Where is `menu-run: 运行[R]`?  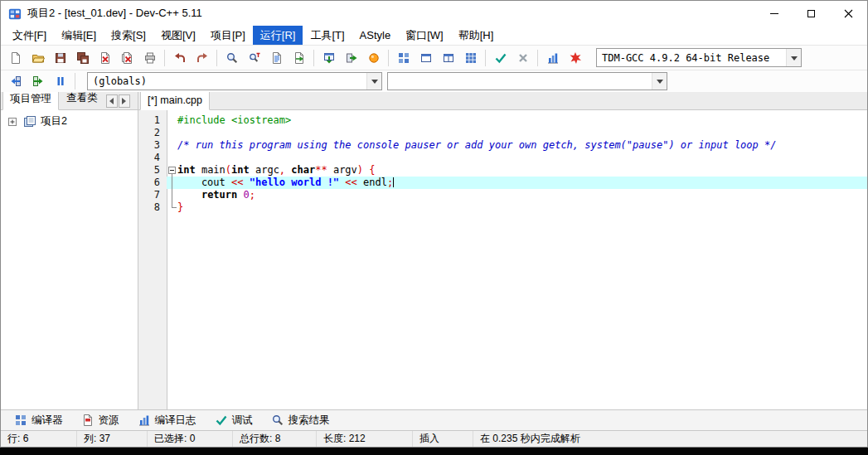
menu-run: 运行[R] is located at coordinates (279, 35).